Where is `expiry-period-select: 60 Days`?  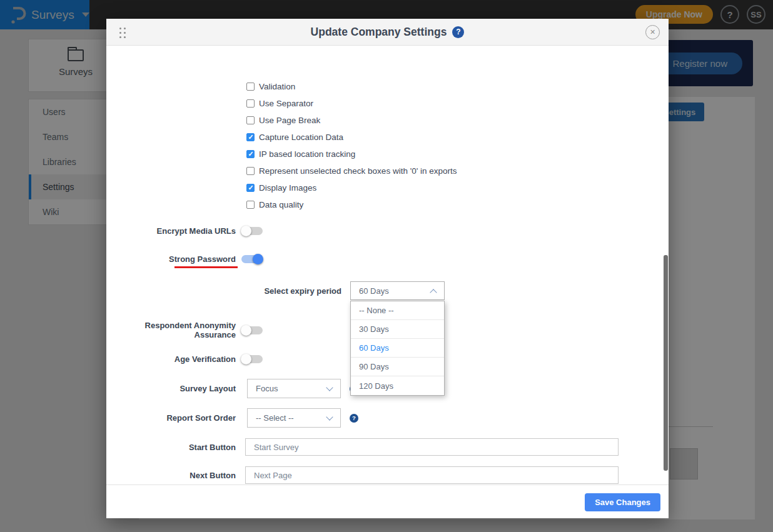 expiry-period-select: 60 Days is located at coordinates (398, 291).